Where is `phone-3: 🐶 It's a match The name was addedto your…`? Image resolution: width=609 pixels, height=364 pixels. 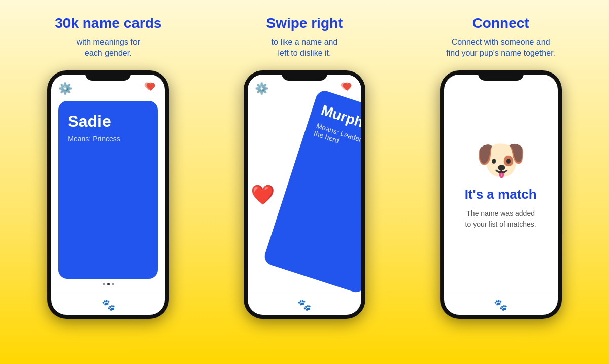
phone-3: 🐶 It's a match The name was addedto your… is located at coordinates (501, 195).